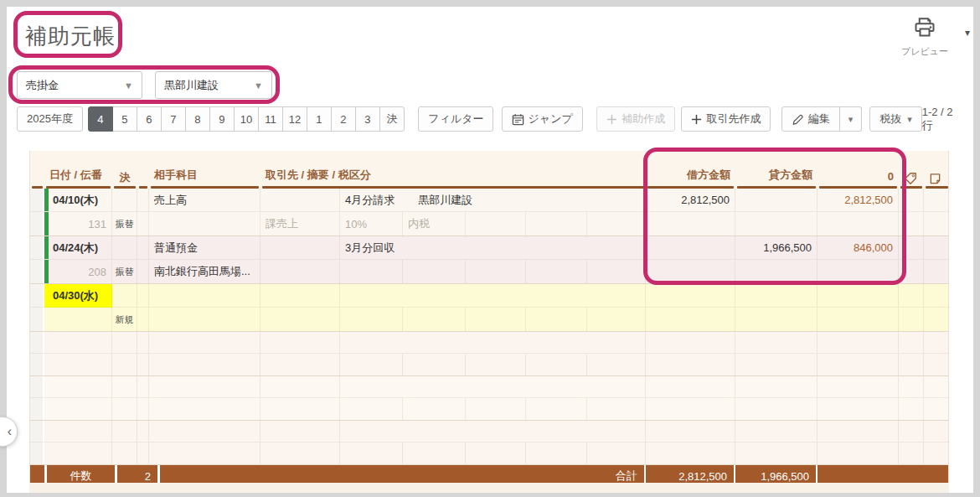 Image resolution: width=980 pixels, height=497 pixels. I want to click on row1-memo: 4月分請求, so click(370, 200).